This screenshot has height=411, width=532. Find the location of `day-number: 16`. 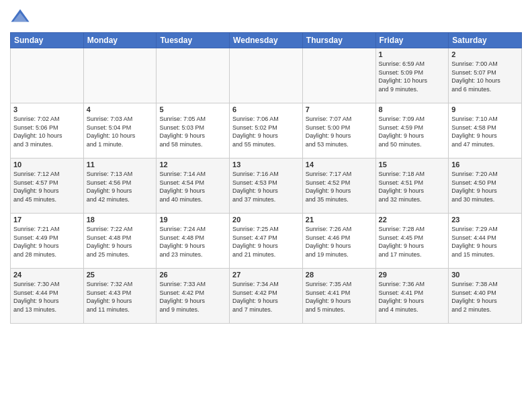

day-number: 16 is located at coordinates (485, 165).